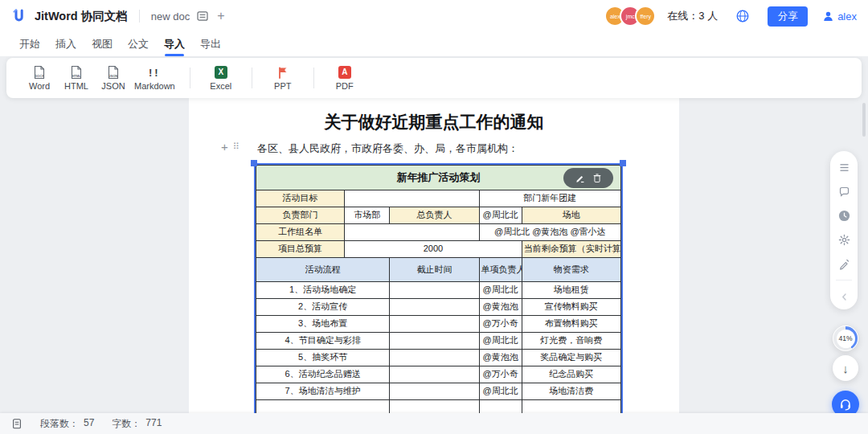 This screenshot has height=434, width=868. What do you see at coordinates (550, 199) in the screenshot?
I see `table-cell: 部门新年团建` at bounding box center [550, 199].